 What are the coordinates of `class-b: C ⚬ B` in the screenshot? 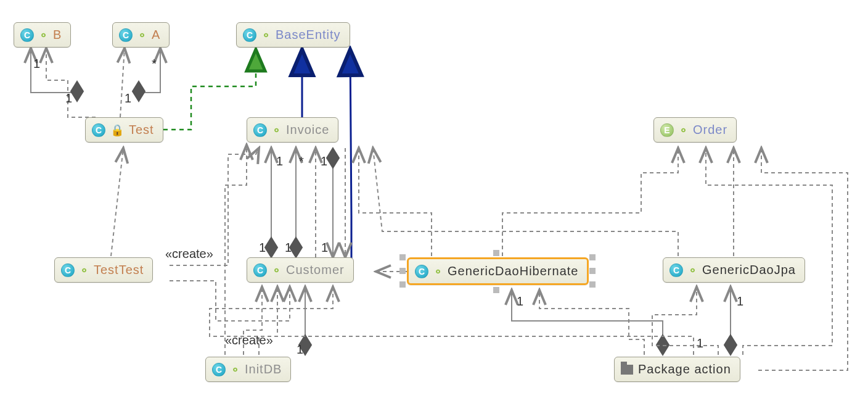 It's located at (42, 35).